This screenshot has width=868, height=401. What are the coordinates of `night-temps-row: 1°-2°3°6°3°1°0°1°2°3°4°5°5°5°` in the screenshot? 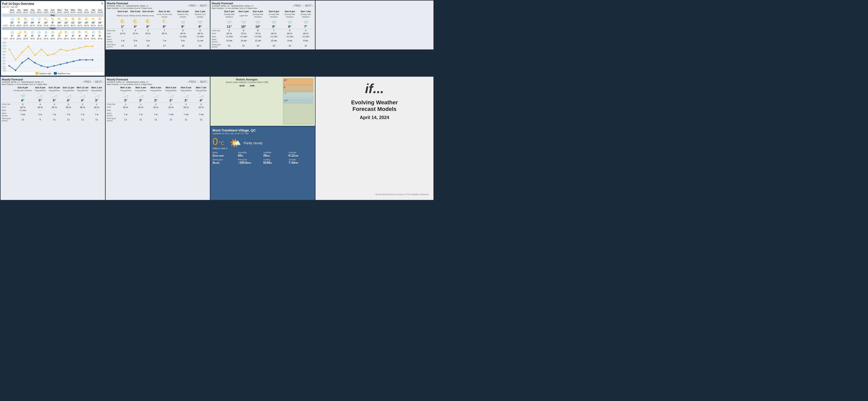 It's located at (53, 36).